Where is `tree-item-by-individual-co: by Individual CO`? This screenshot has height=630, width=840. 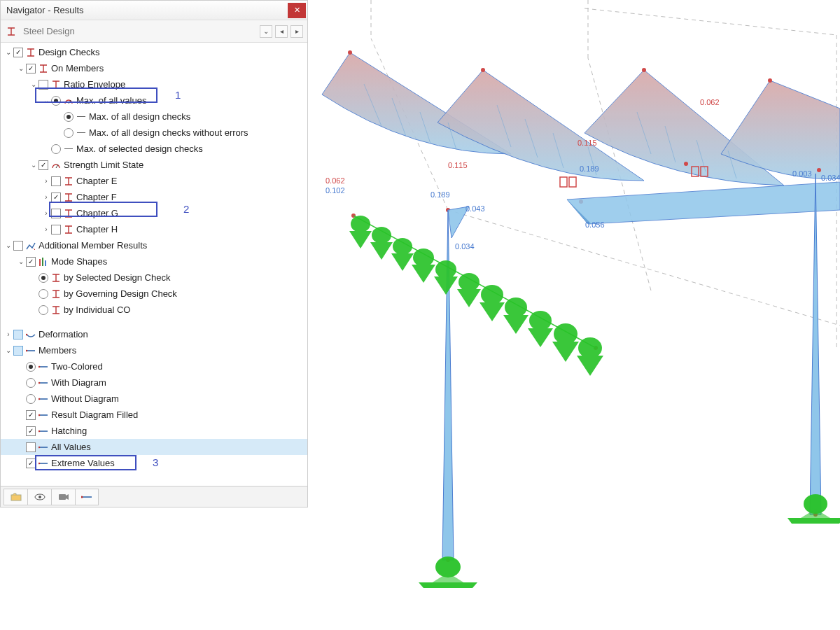
tree-item-by-individual-co: by Individual CO is located at coordinates (154, 309).